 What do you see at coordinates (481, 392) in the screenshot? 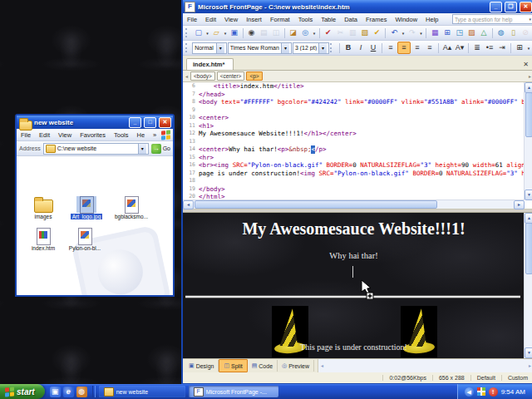
I see `messenger-icon` at bounding box center [481, 392].